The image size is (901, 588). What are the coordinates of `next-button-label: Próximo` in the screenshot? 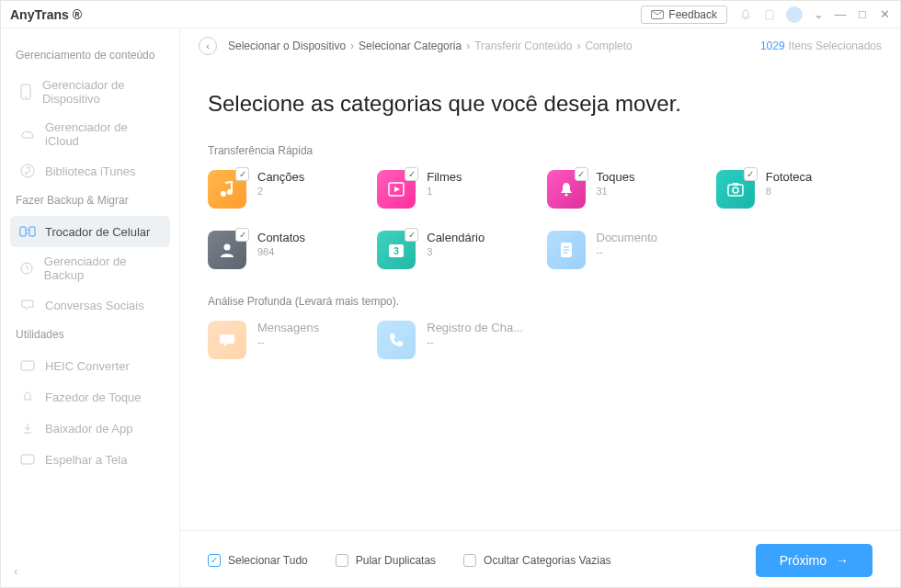 It's located at (804, 560).